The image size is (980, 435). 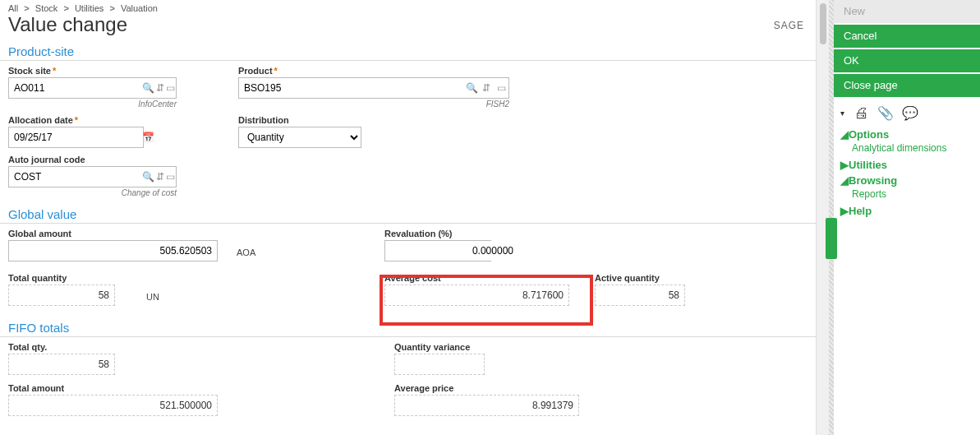 What do you see at coordinates (67, 25) in the screenshot?
I see `page-title: Value change` at bounding box center [67, 25].